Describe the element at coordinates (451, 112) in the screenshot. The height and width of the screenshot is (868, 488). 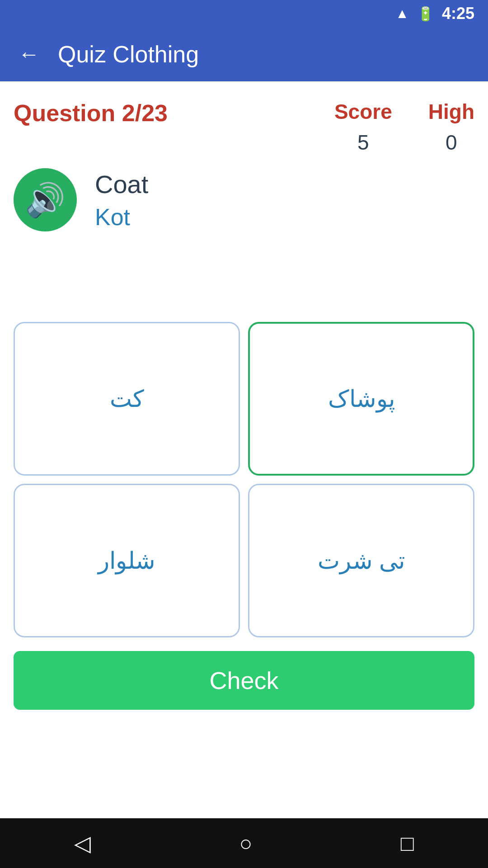
I see `high-label: High` at that location.